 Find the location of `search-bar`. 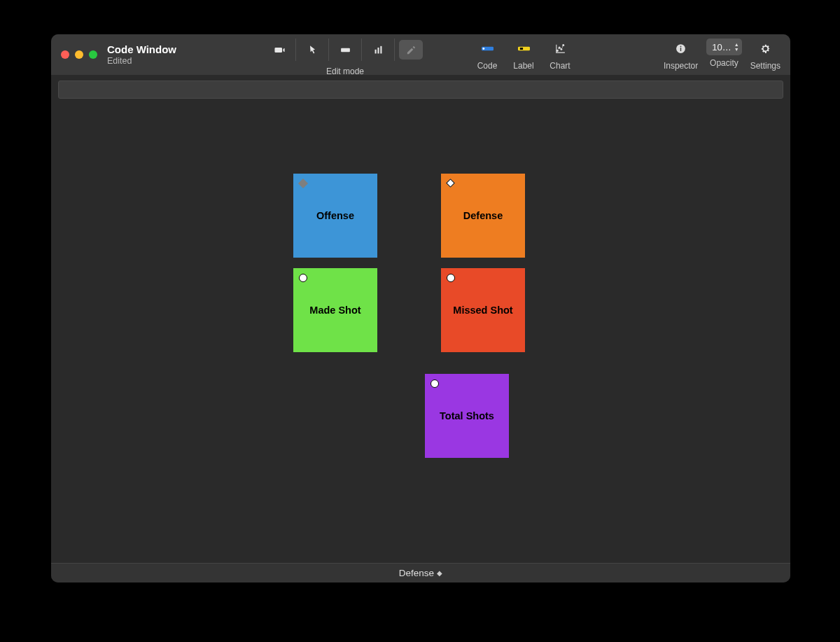

search-bar is located at coordinates (421, 90).